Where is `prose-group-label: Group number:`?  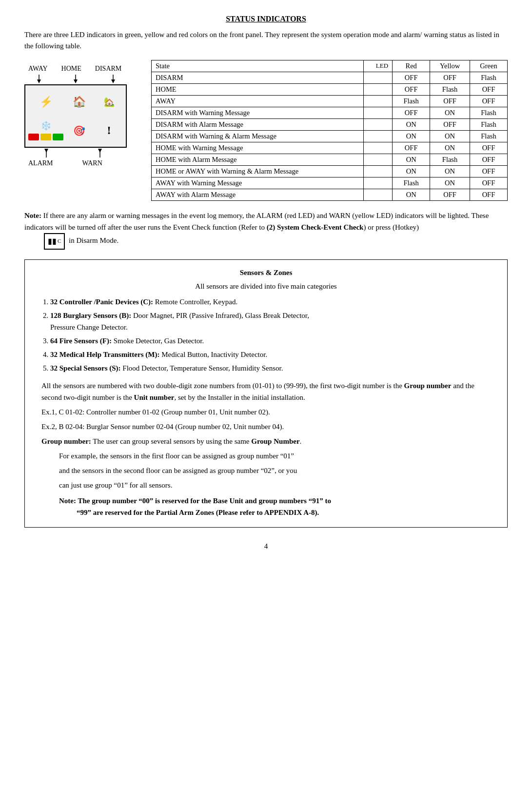 prose-group-label: Group number: is located at coordinates (66, 441).